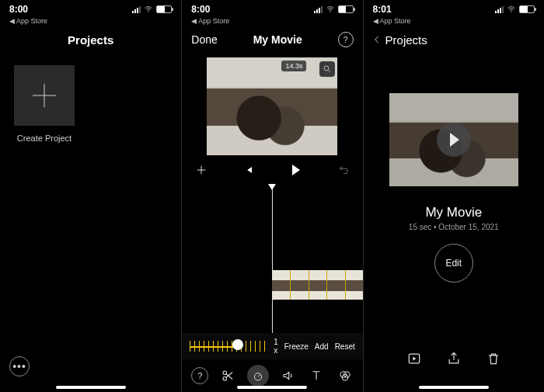  I want to click on zoom-icon, so click(327, 69).